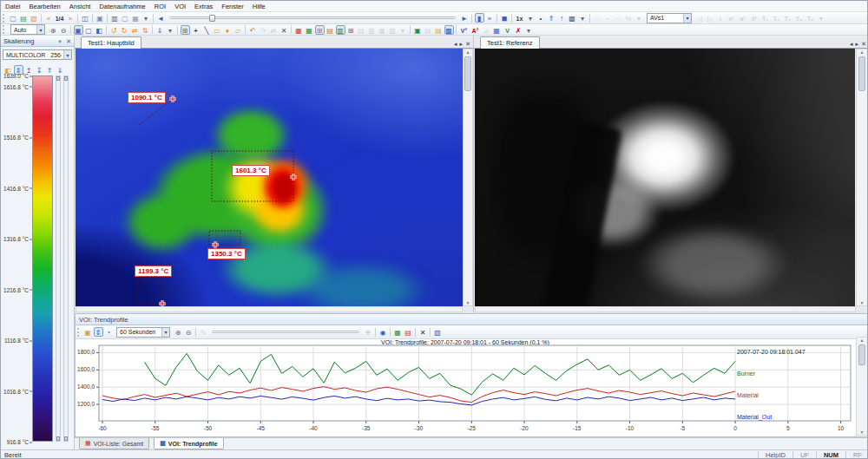  What do you see at coordinates (227, 253) in the screenshot?
I see `temperature-label: 1350.3 °C` at bounding box center [227, 253].